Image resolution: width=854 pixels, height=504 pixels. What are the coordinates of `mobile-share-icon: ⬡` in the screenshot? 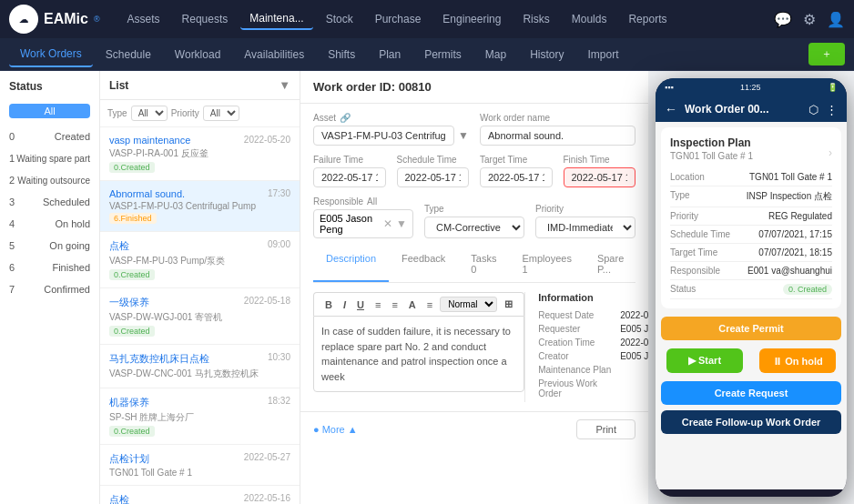 It's located at (814, 109).